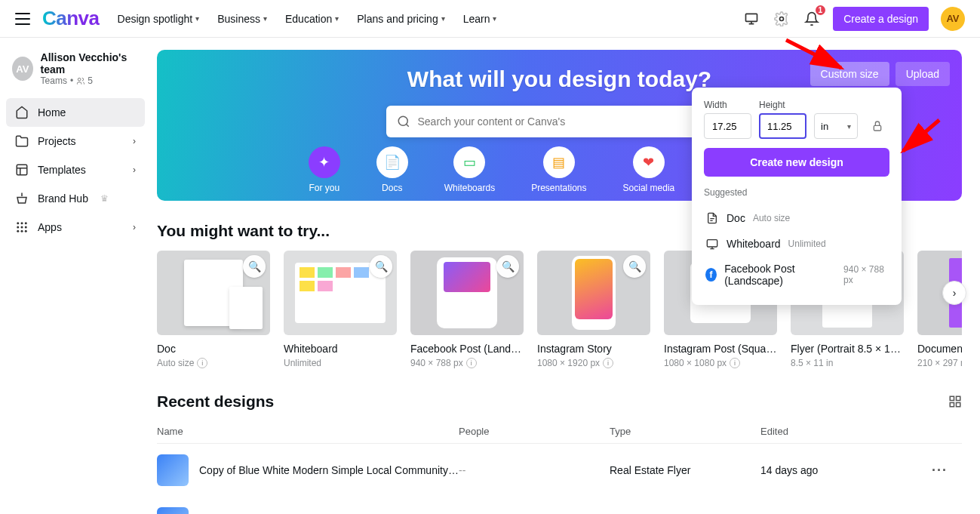 The width and height of the screenshot is (980, 514). Describe the element at coordinates (57, 141) in the screenshot. I see `sidebar-item-label: Projects` at that location.